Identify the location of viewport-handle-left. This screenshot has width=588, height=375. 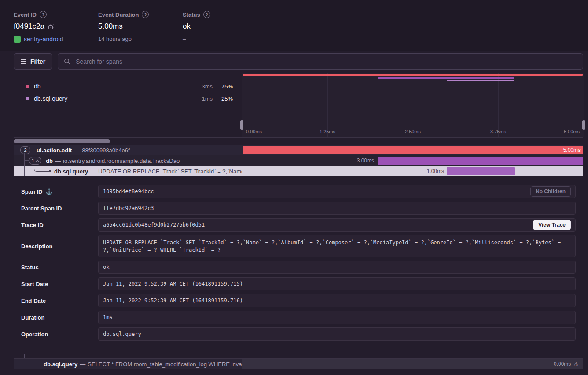
(242, 125).